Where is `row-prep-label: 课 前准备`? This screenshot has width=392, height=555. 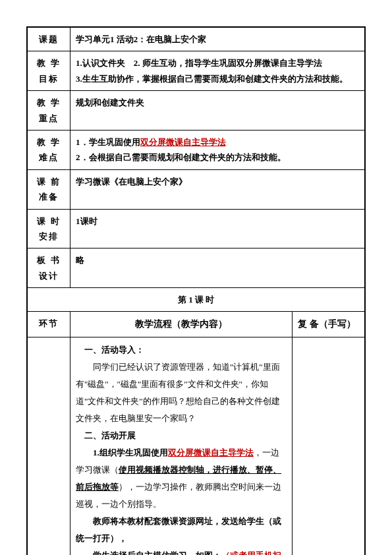 row-prep-label: 课 前准备 is located at coordinates (49, 189).